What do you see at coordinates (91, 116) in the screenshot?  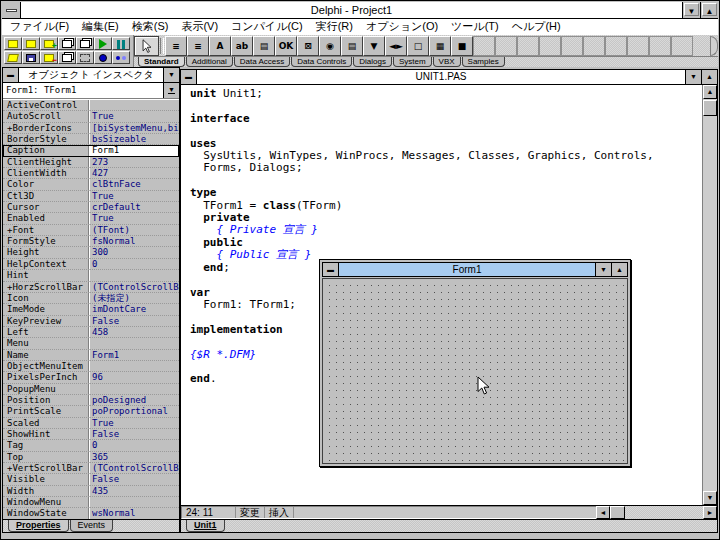 I see `property-row: AutoScrollTrue` at bounding box center [91, 116].